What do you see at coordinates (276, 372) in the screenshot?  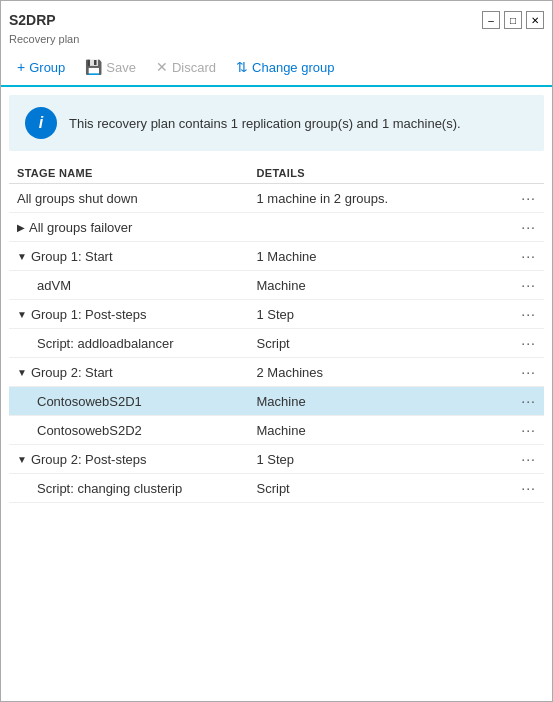 I see `table-row: ▼Group 2: Start2 Machines···` at bounding box center [276, 372].